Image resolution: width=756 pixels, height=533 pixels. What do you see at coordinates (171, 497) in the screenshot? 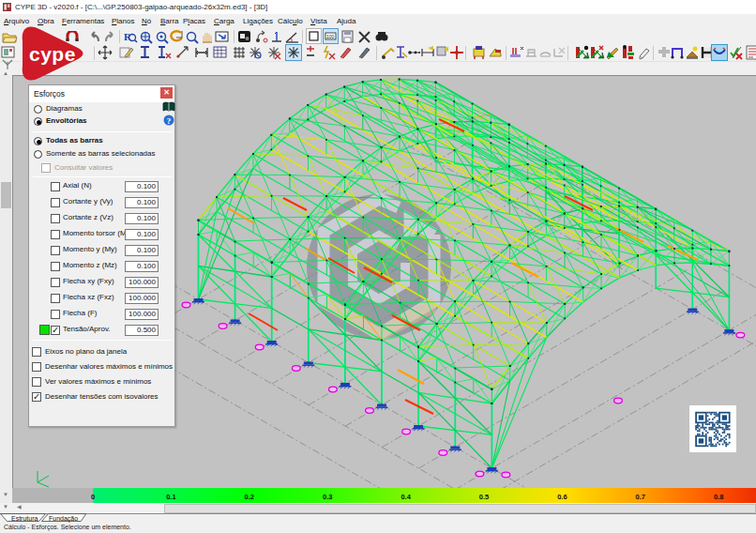
I see `svg-text: 0.1` at bounding box center [171, 497].